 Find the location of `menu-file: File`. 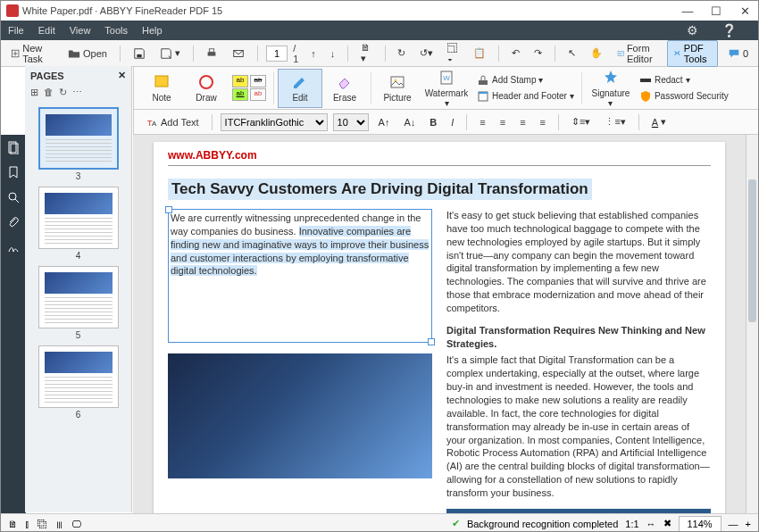

menu-file: File is located at coordinates (16, 30).